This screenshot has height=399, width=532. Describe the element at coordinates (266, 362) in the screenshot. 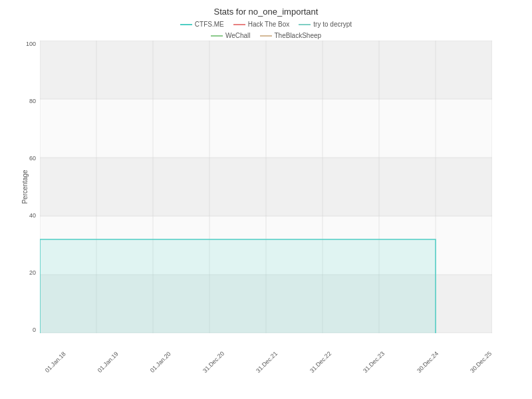

I see `x-axis-labels: 01.Jan.18 01.Jan.19 01.Jan.20 31.Dec.20 …` at that location.